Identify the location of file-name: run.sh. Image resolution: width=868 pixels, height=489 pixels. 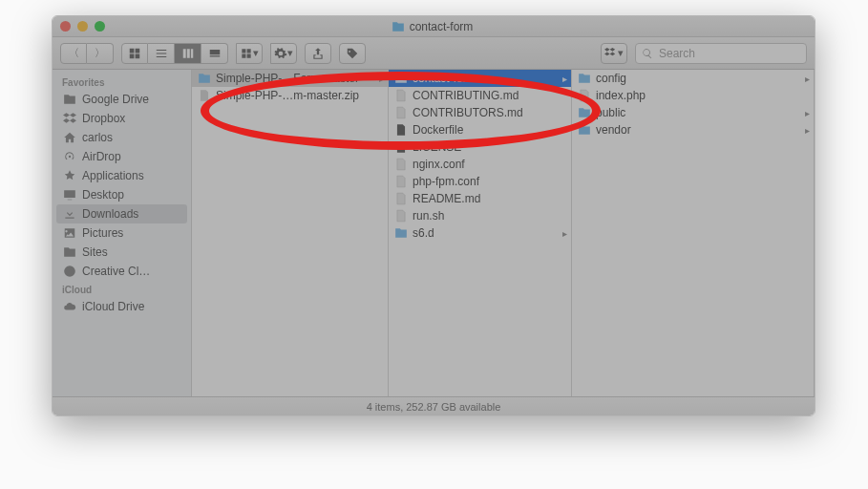
(428, 216).